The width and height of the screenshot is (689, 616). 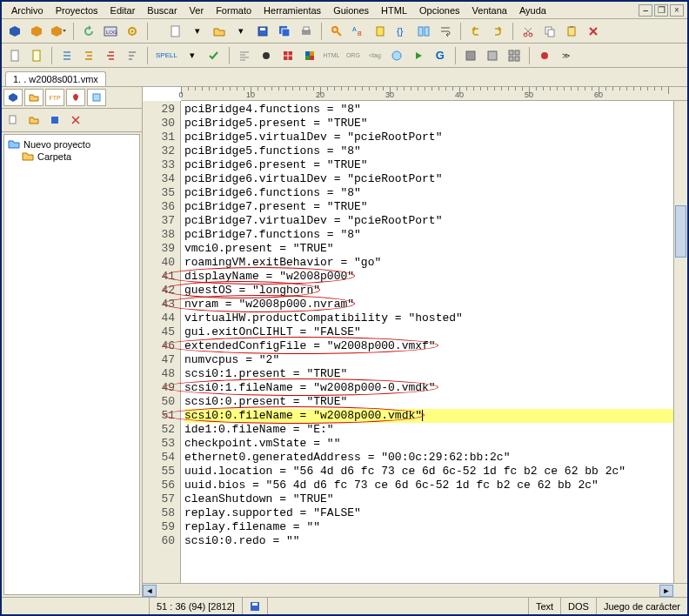 What do you see at coordinates (89, 56) in the screenshot?
I see `indent-icon` at bounding box center [89, 56].